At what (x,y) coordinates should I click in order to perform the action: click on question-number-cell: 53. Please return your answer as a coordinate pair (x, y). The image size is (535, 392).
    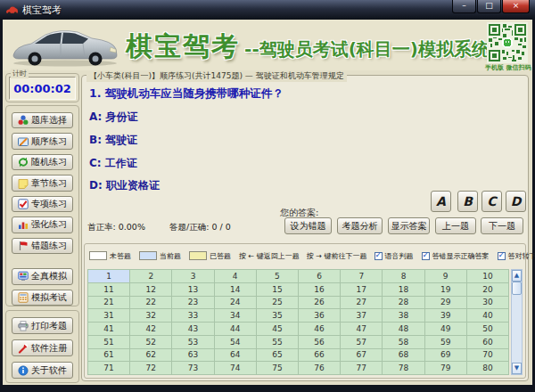
    Looking at the image, I should click on (193, 342).